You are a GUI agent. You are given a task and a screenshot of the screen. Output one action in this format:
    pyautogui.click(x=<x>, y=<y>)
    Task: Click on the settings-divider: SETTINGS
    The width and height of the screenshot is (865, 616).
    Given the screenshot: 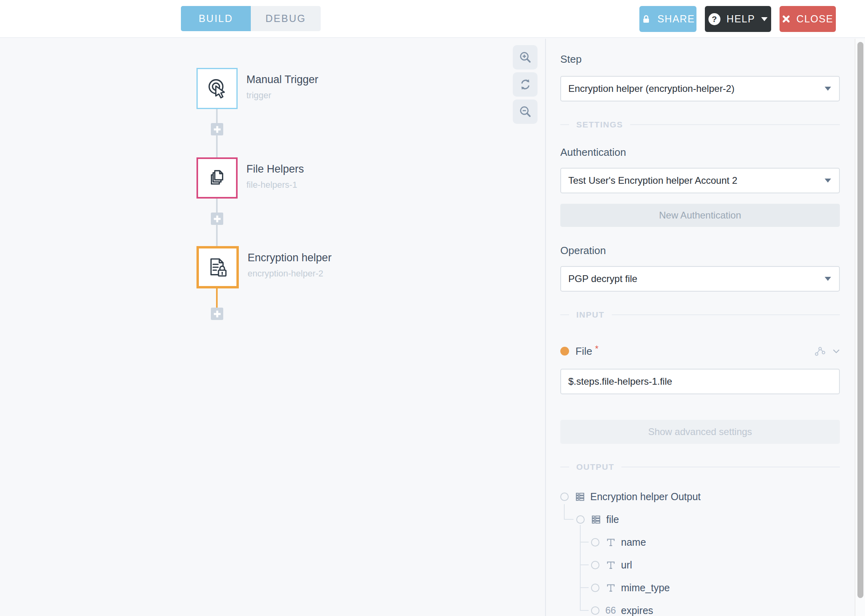 What is the action you would take?
    pyautogui.click(x=700, y=125)
    